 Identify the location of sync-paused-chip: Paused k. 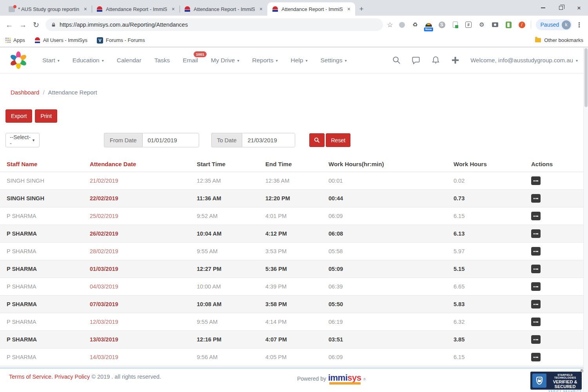
(554, 25).